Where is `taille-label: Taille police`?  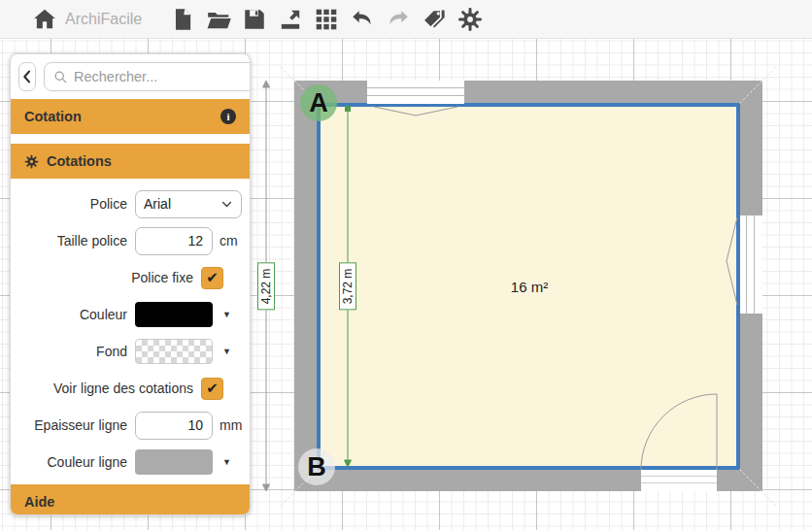 taille-label: Taille police is located at coordinates (75, 241).